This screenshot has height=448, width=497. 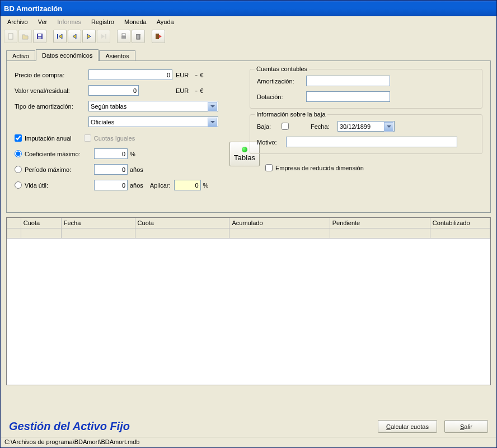 I want to click on fecha-label: Fecha:, so click(x=324, y=127).